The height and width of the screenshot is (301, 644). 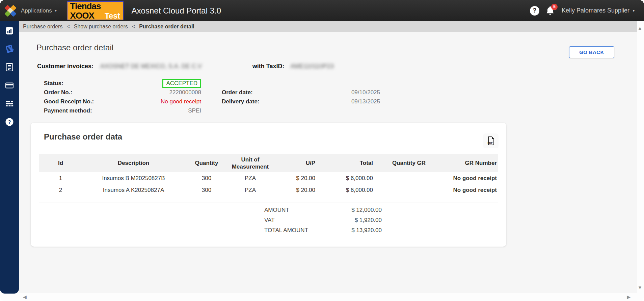 What do you see at coordinates (366, 93) in the screenshot?
I see `order-date-value: 09/10/2025` at bounding box center [366, 93].